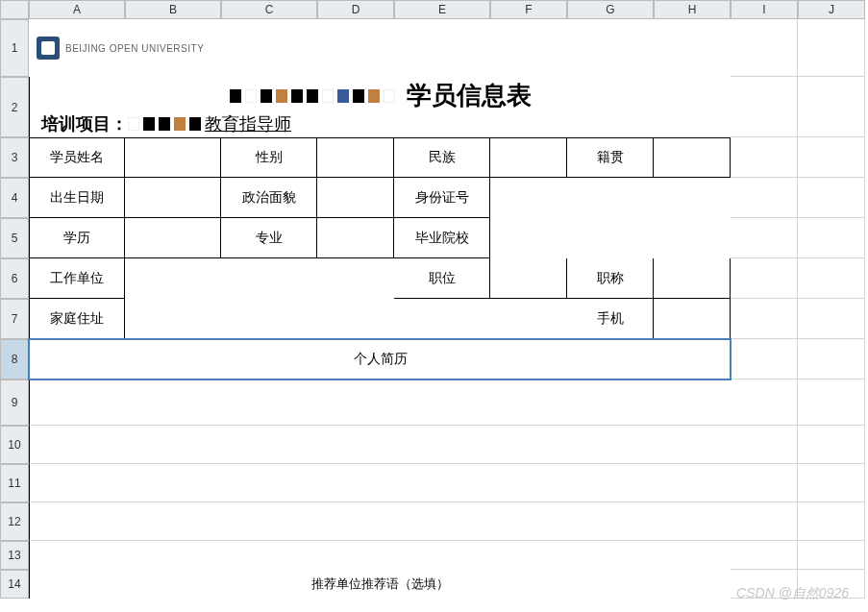 This screenshot has width=868, height=612. Describe the element at coordinates (831, 158) in the screenshot. I see `cell-3j` at that location.